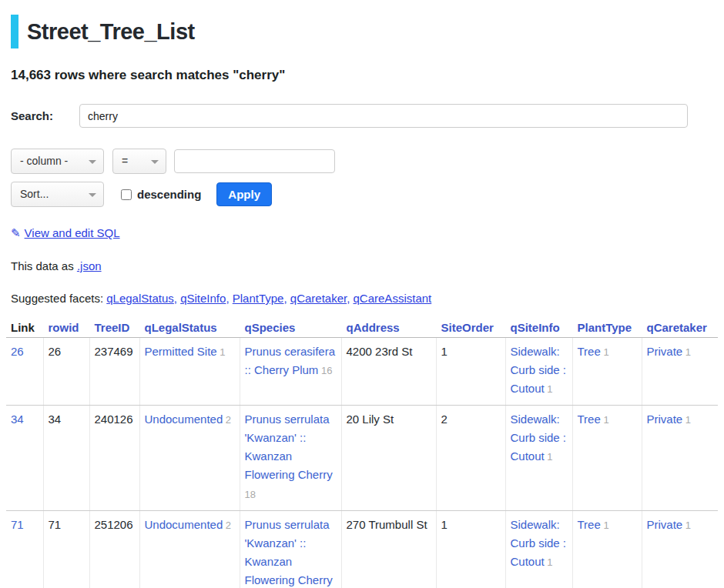  Describe the element at coordinates (72, 232) in the screenshot. I see `view-edit-sql-link: View and edit SQL` at that location.